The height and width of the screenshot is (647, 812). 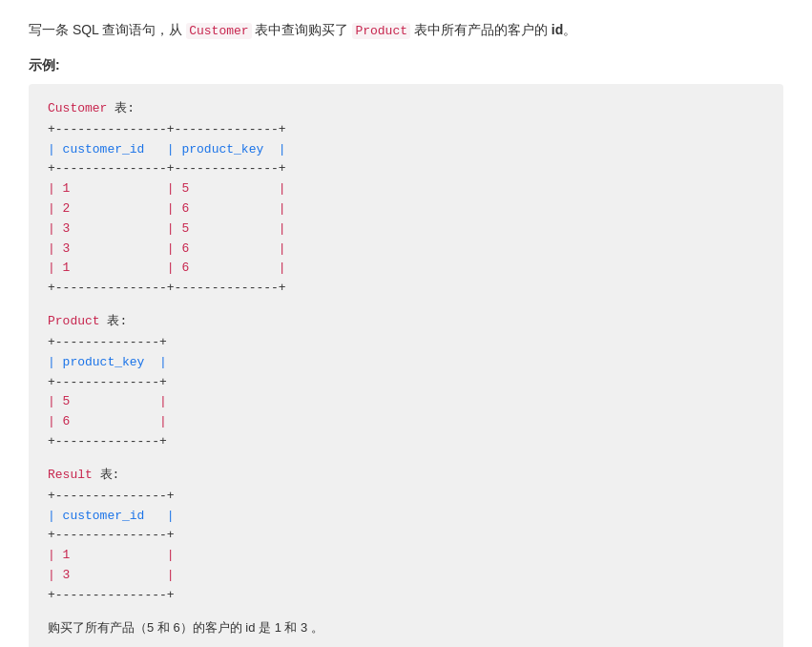 I want to click on footer-text: 购买了所有产品（5 和 6）的客户的 id 是 1 和 3 。, so click(x=406, y=628).